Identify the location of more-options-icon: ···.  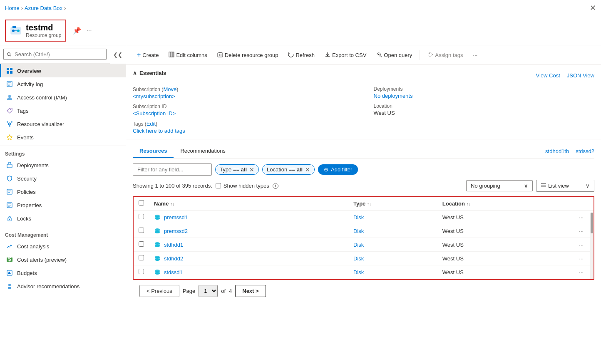
(89, 31).